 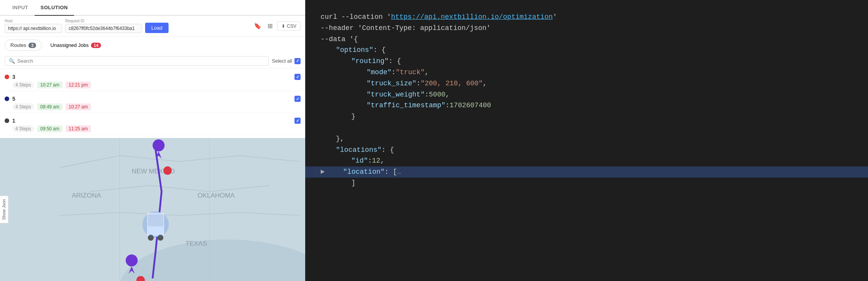 What do you see at coordinates (355, 50) in the screenshot?
I see `options-key: "options"` at bounding box center [355, 50].